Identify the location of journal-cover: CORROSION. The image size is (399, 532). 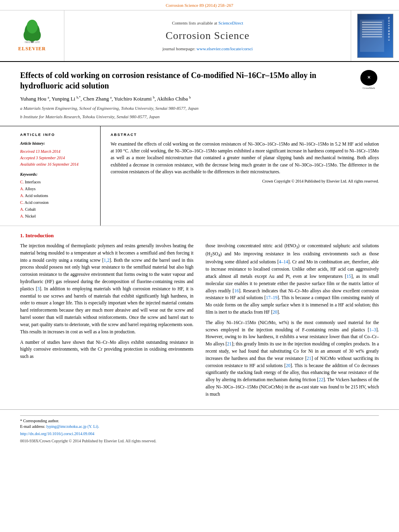
(375, 36).